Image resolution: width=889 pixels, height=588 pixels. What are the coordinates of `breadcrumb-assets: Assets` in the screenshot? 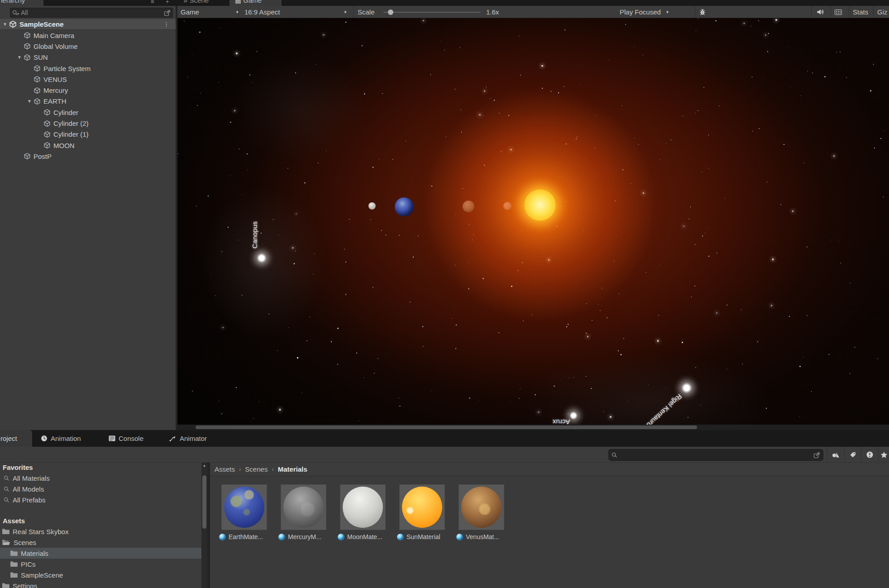 It's located at (225, 469).